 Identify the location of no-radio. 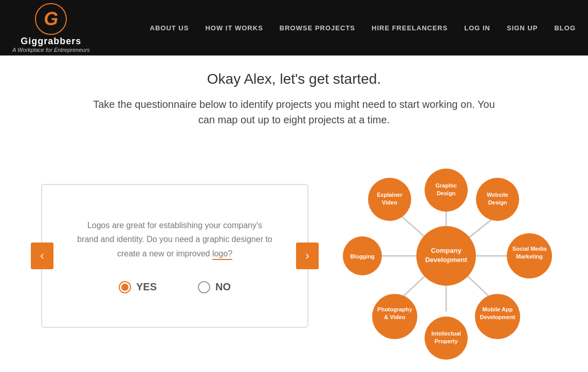
(204, 287).